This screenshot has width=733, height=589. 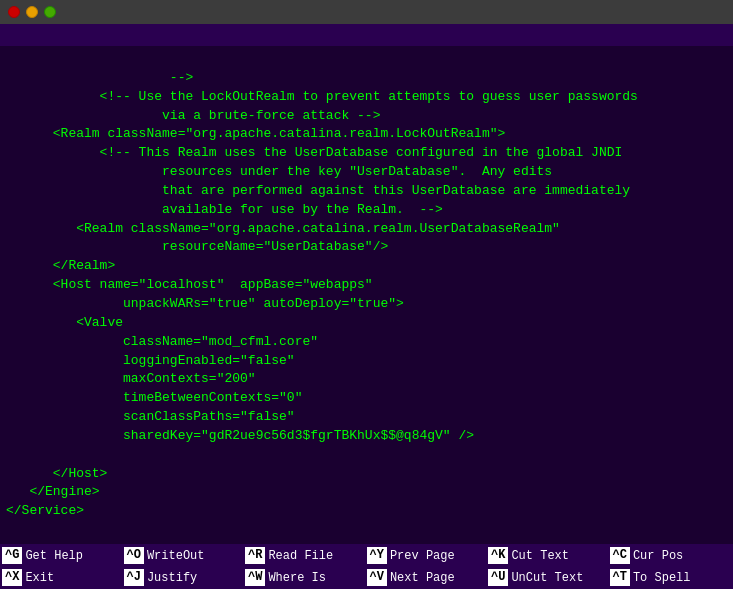 I want to click on shortcut-label: Get Help, so click(x=52, y=556).